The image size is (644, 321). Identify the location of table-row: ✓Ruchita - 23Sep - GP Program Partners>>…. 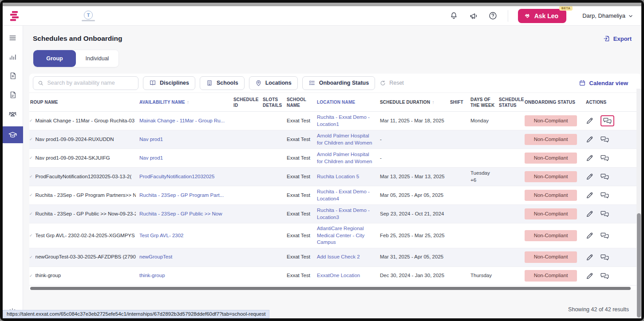
(336, 196).